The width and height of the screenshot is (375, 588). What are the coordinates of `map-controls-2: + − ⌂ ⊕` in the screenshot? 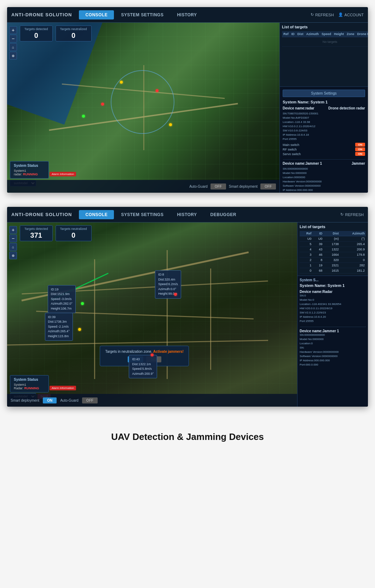 It's located at (13, 243).